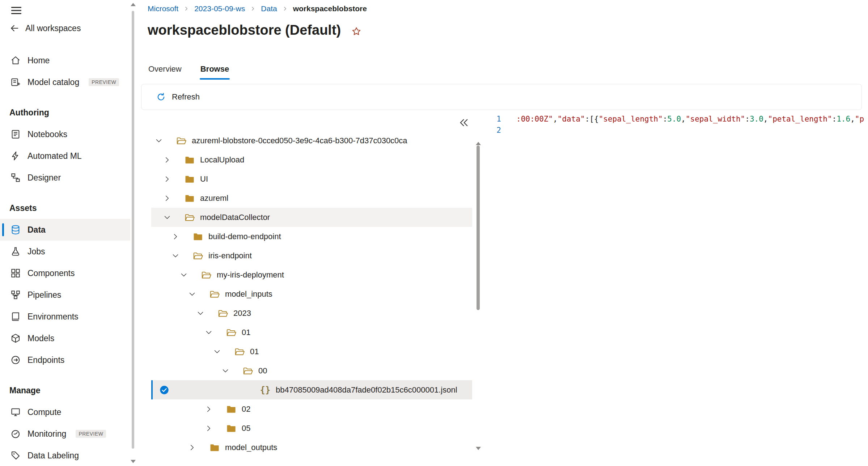 This screenshot has height=466, width=868. I want to click on sidebar-item-environments: Environments, so click(65, 317).